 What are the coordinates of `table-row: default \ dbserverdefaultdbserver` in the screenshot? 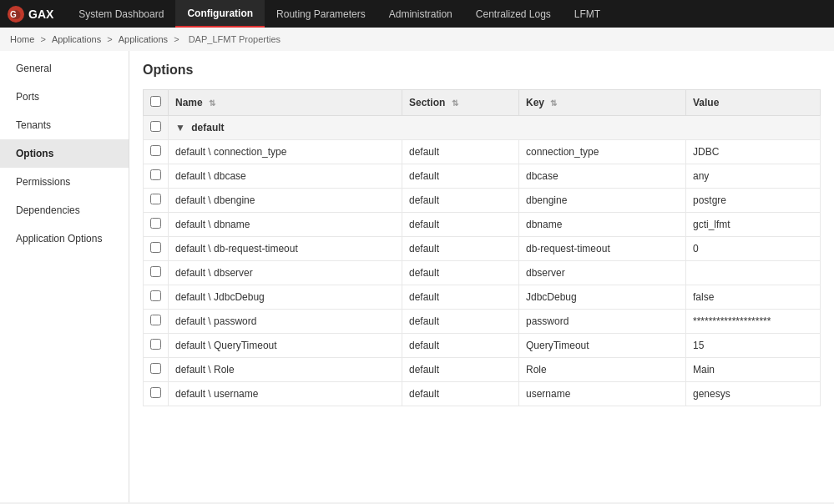 It's located at (483, 274).